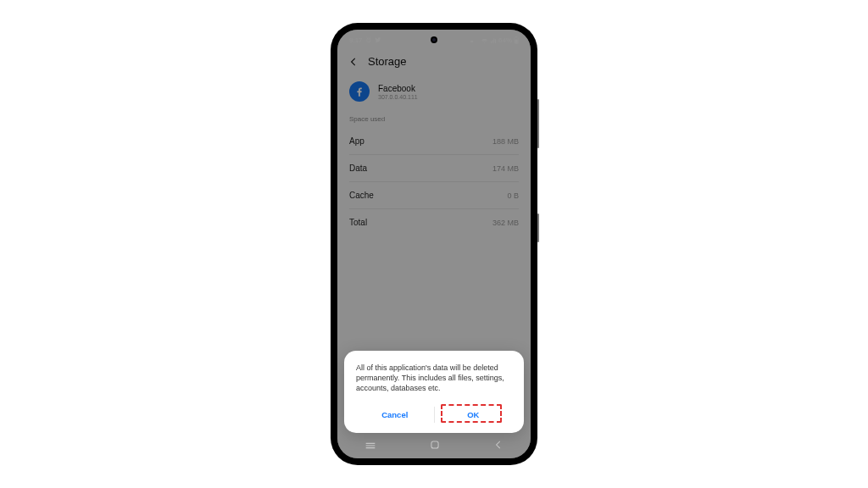  I want to click on power-button, so click(538, 228).